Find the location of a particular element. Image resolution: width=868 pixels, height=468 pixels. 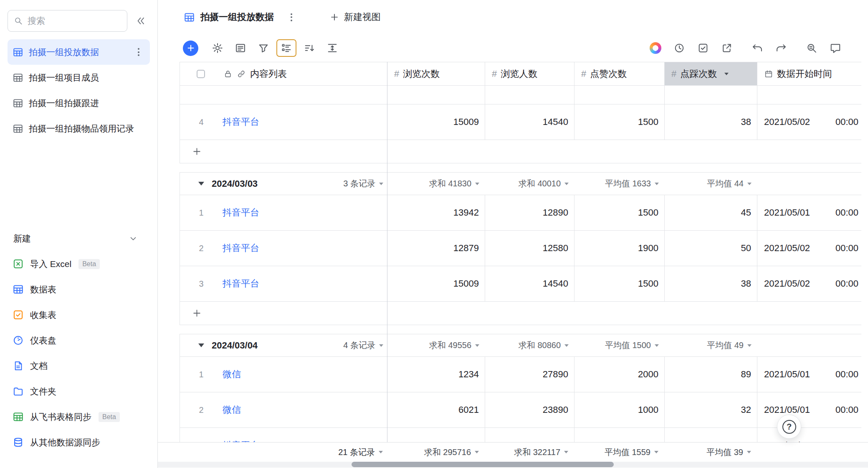

primary-cell: 1 微信 is located at coordinates (284, 374).